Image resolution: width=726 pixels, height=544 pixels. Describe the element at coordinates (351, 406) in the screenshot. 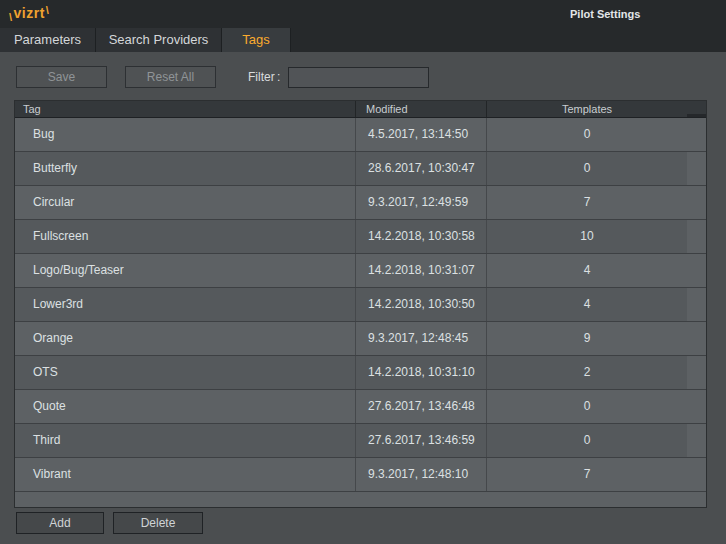

I see `table-row-cells: Quote 27.6.2017, 13:46:48 0` at that location.